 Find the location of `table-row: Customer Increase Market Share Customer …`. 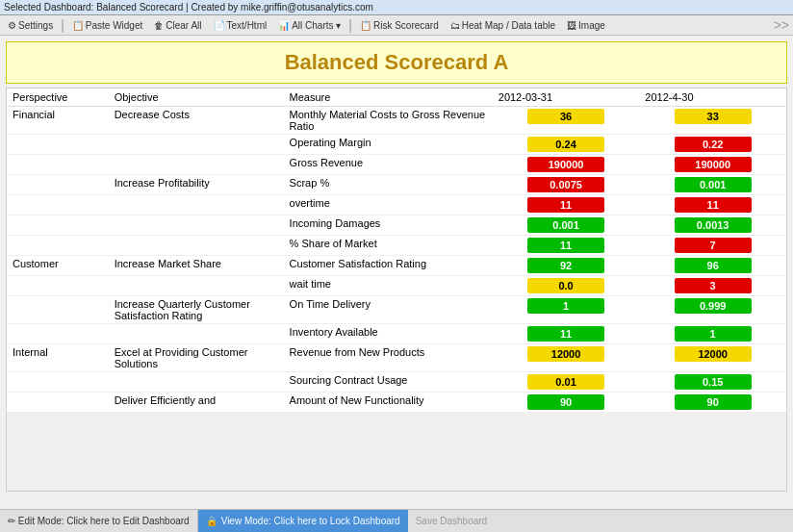

table-row: Customer Increase Market Share Customer … is located at coordinates (396, 266).